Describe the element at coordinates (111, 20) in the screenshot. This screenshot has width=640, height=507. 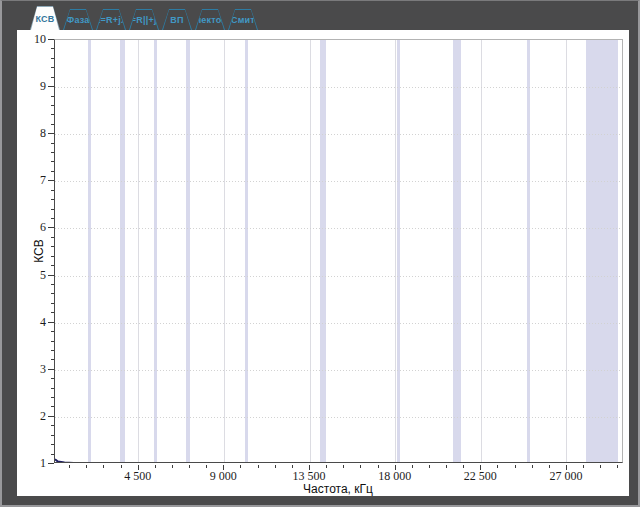
I see `tab-label: Z=R+jX` at that location.